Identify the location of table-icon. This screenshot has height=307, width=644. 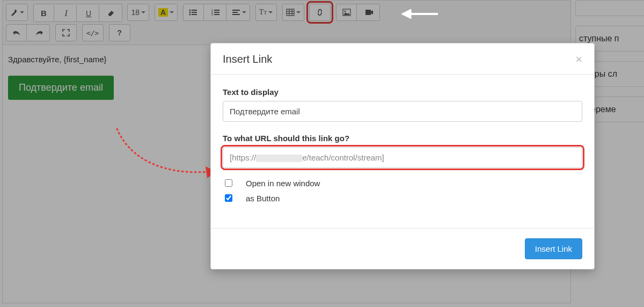
(290, 12).